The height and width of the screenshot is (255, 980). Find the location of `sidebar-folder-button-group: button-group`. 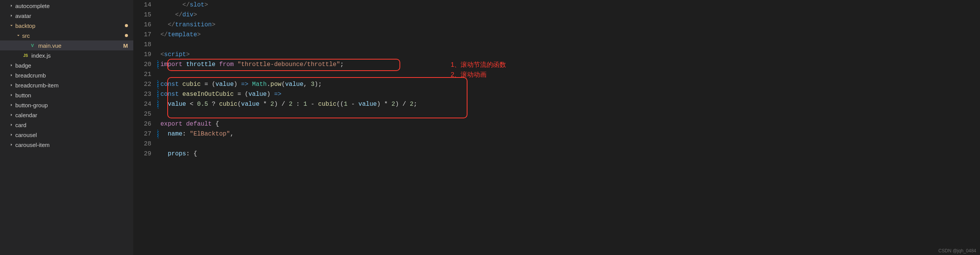

sidebar-folder-button-group: button-group is located at coordinates (66, 105).